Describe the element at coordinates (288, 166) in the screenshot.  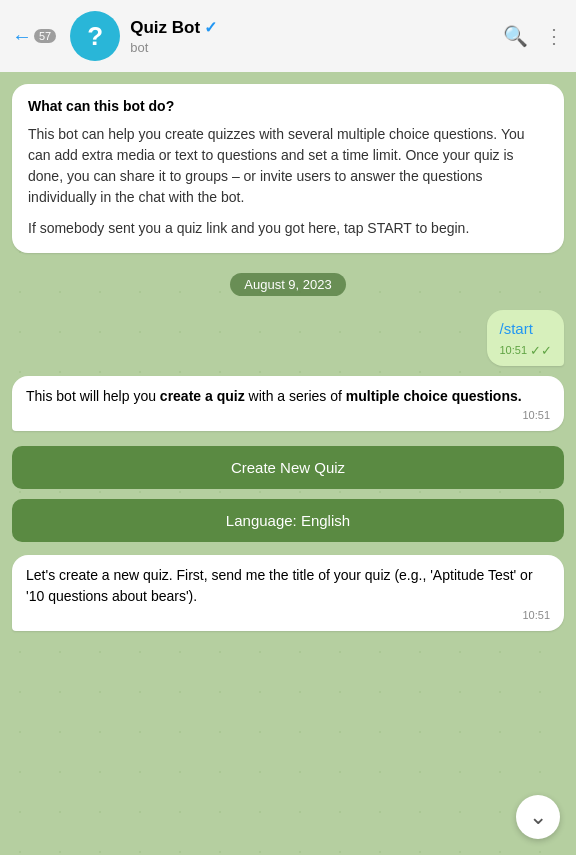
I see `info-paragraph-1: This bot can help you create quizzes wit…` at that location.